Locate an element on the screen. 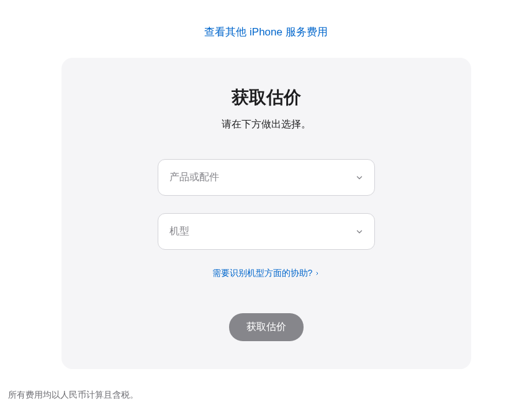 The image size is (532, 412). chevron-right-icon is located at coordinates (317, 273).